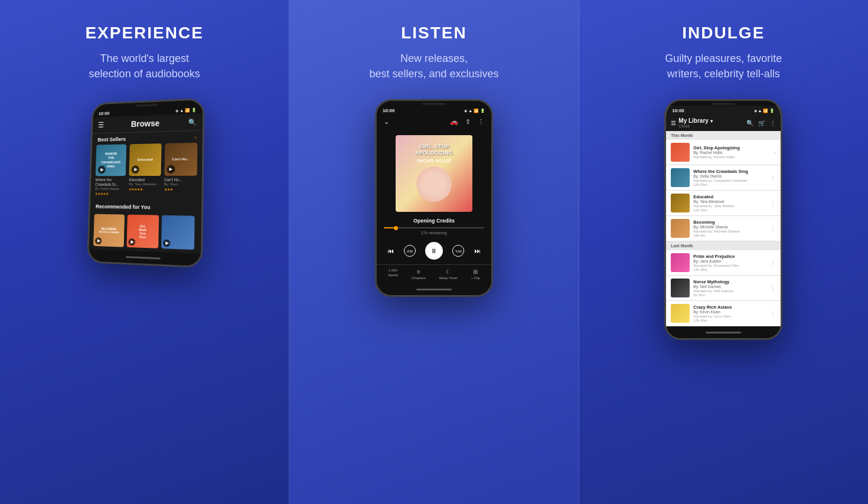 This screenshot has width=868, height=504. Describe the element at coordinates (481, 122) in the screenshot. I see `player-more-icon: ⋮` at that location.